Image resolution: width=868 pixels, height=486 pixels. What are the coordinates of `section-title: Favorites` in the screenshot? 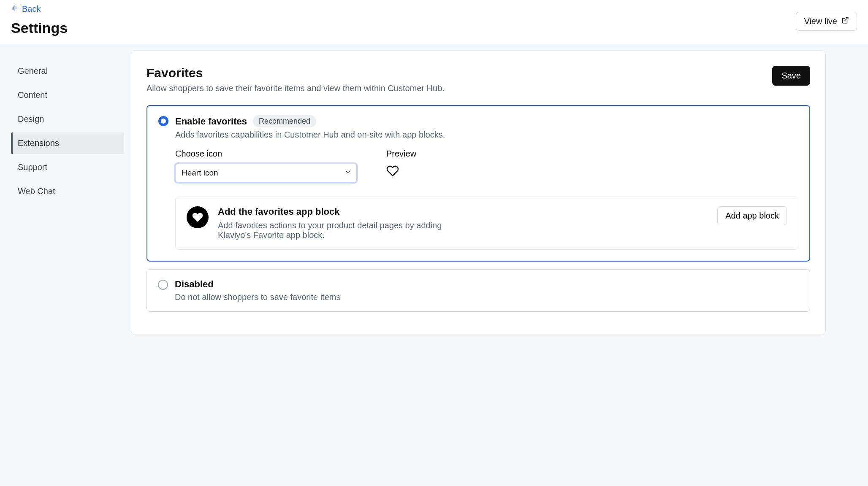 It's located at (296, 73).